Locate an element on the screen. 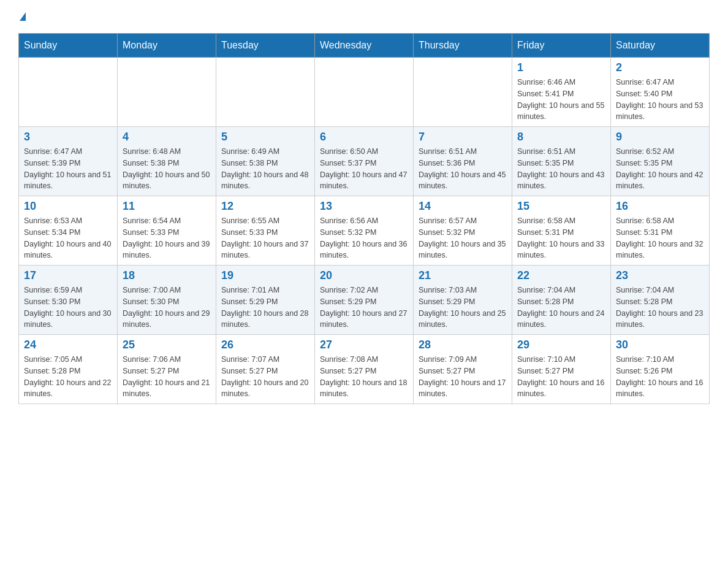 The image size is (728, 563). page-header is located at coordinates (364, 17).